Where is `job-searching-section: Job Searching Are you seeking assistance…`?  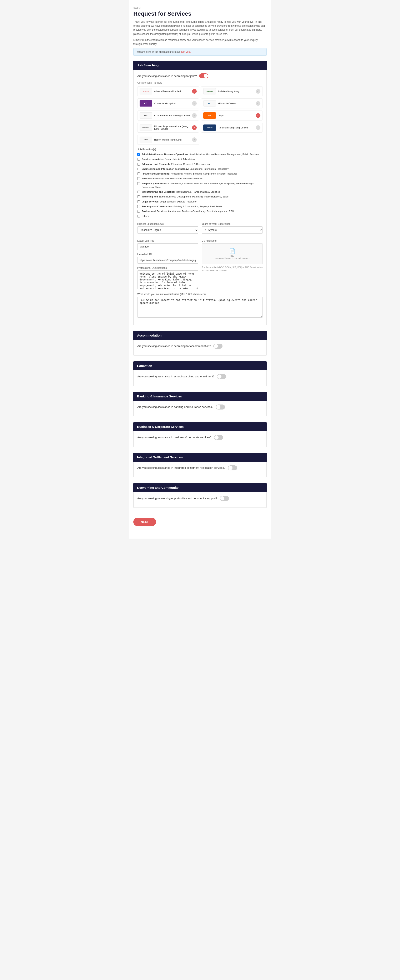
job-searching-section: Job Searching Are you seeking assistance… is located at coordinates (200, 192).